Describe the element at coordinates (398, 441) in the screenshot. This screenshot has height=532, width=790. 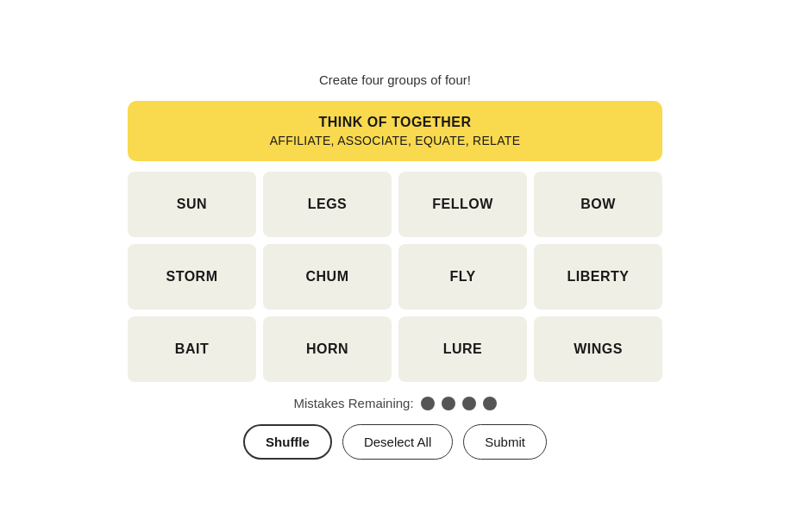
I see `deselect-button: Deselect All` at that location.